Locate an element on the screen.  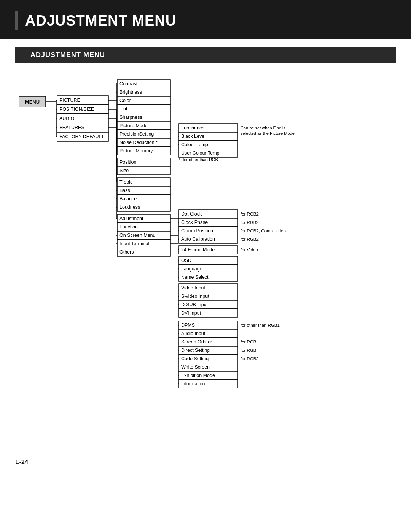
svg-text: OSD is located at coordinates (186, 260).